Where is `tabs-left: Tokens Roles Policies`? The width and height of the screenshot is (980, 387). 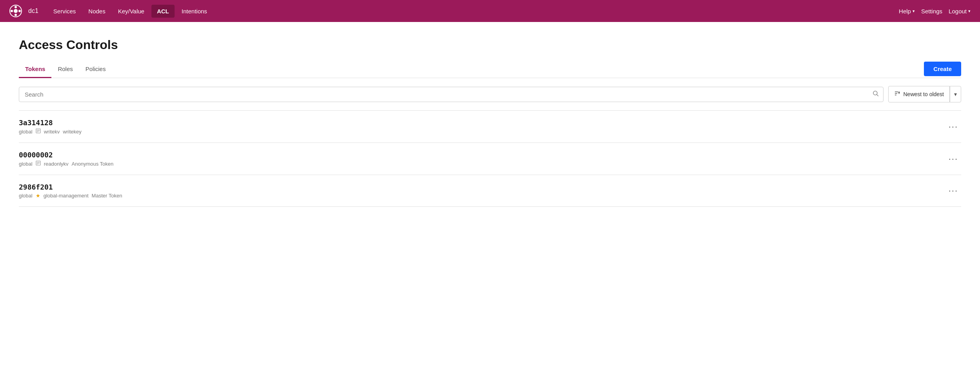 tabs-left: Tokens Roles Policies is located at coordinates (472, 70).